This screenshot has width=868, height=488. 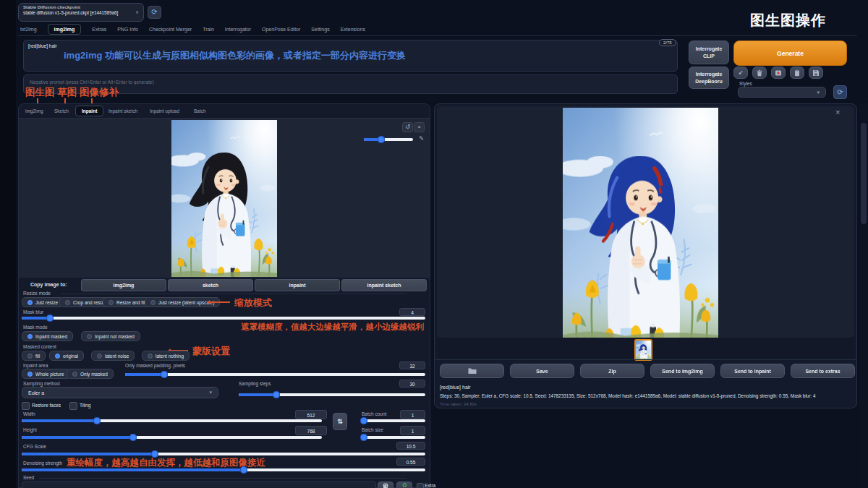 I want to click on inpaint-area-only-masked: Only masked, so click(x=90, y=374).